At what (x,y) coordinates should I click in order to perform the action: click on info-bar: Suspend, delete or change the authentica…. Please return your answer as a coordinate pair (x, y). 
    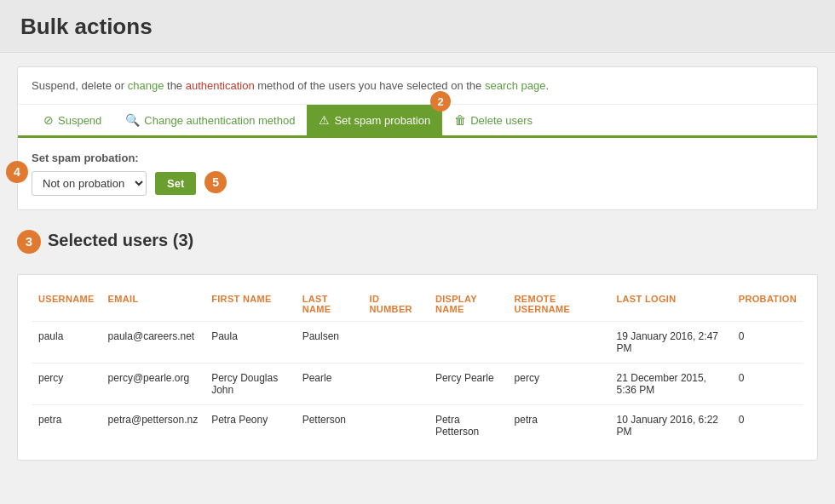
    Looking at the image, I should click on (418, 86).